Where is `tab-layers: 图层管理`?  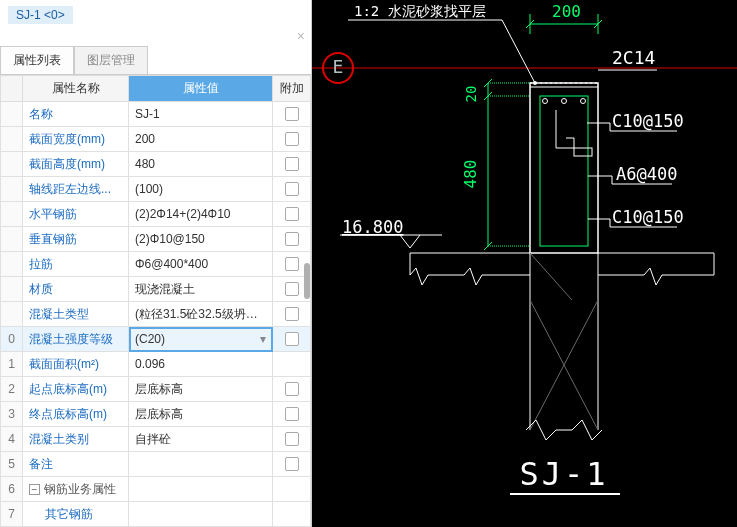 tab-layers: 图层管理 is located at coordinates (111, 60).